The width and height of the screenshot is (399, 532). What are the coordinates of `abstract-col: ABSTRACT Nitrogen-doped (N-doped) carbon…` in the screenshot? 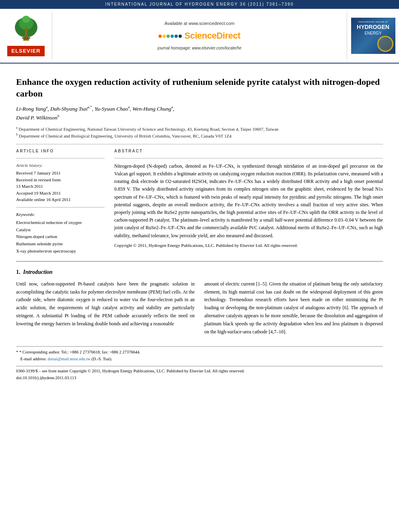 It's located at (249, 201).